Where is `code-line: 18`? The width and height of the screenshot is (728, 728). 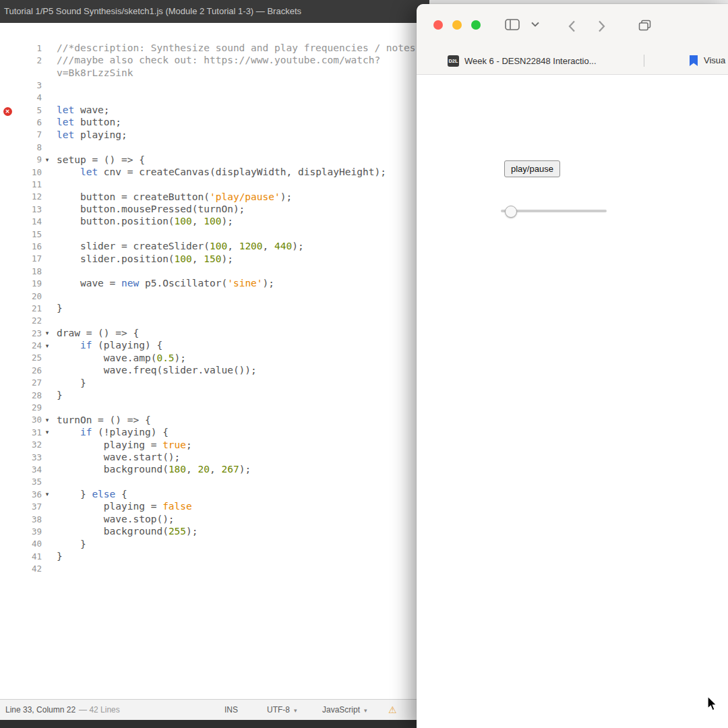
code-line: 18 is located at coordinates (214, 271).